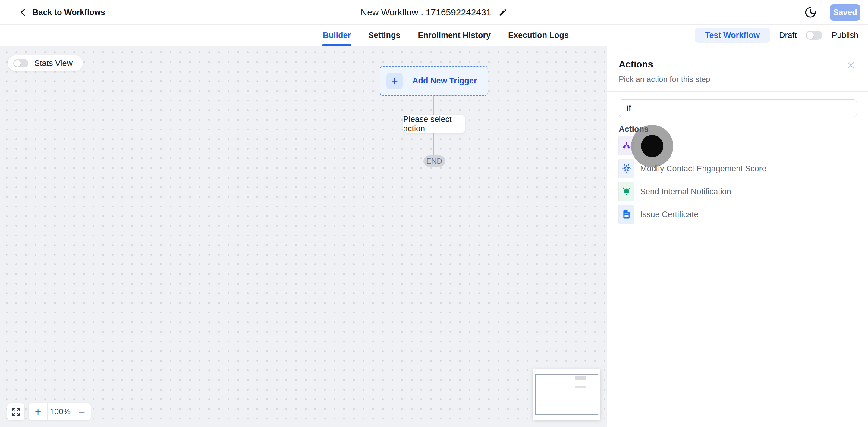  What do you see at coordinates (23, 12) in the screenshot?
I see `chevron-left-icon` at bounding box center [23, 12].